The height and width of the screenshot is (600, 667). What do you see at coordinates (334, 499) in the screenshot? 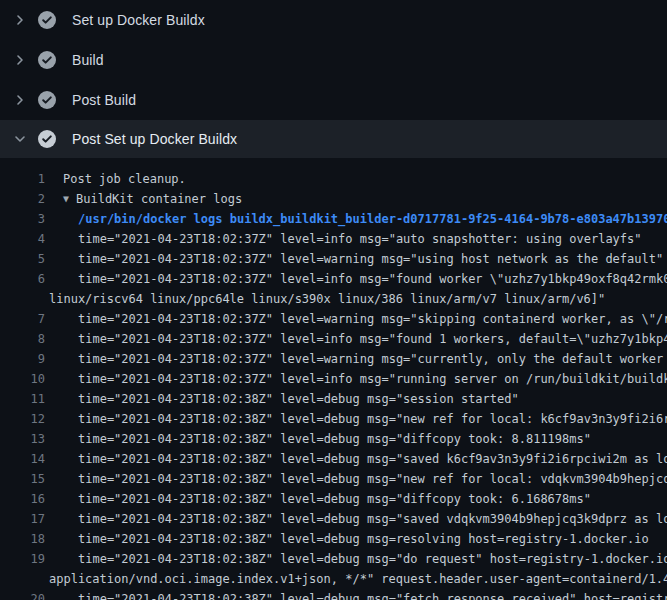
I see `log-row: 16time="2021-04-23T18:02:38Z" level=debu…` at bounding box center [334, 499].